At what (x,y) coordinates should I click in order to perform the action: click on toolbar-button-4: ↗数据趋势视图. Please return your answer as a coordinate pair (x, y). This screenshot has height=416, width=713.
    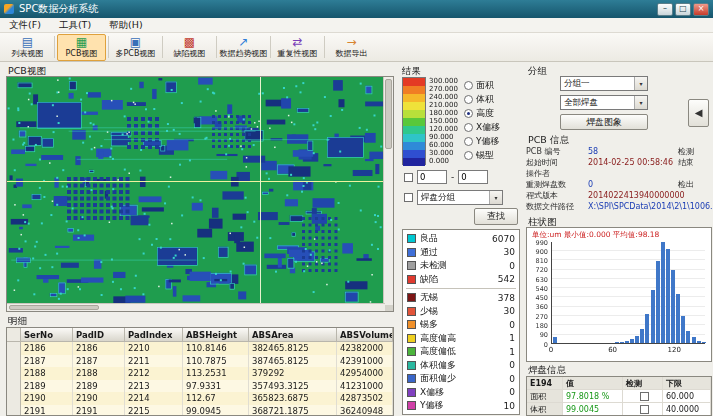
    Looking at the image, I should click on (244, 48).